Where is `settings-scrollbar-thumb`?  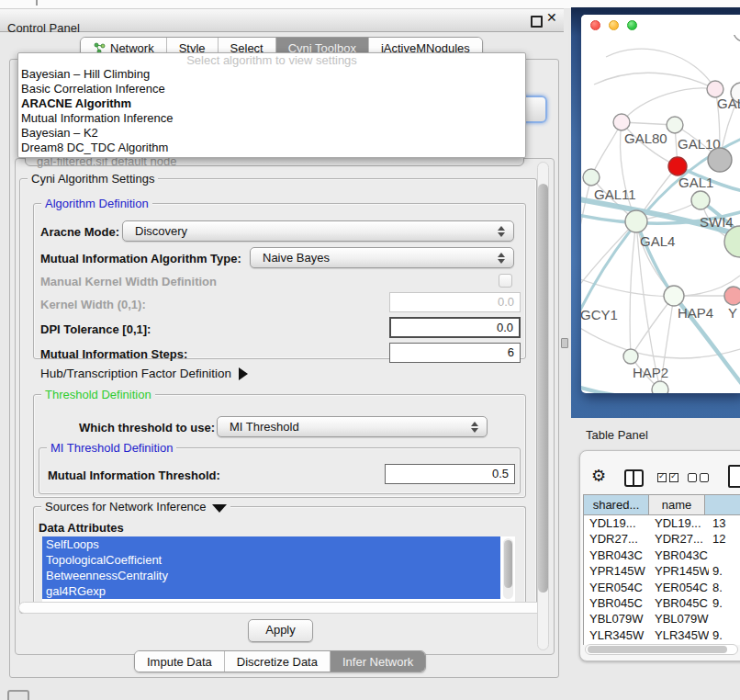 settings-scrollbar-thumb is located at coordinates (544, 388).